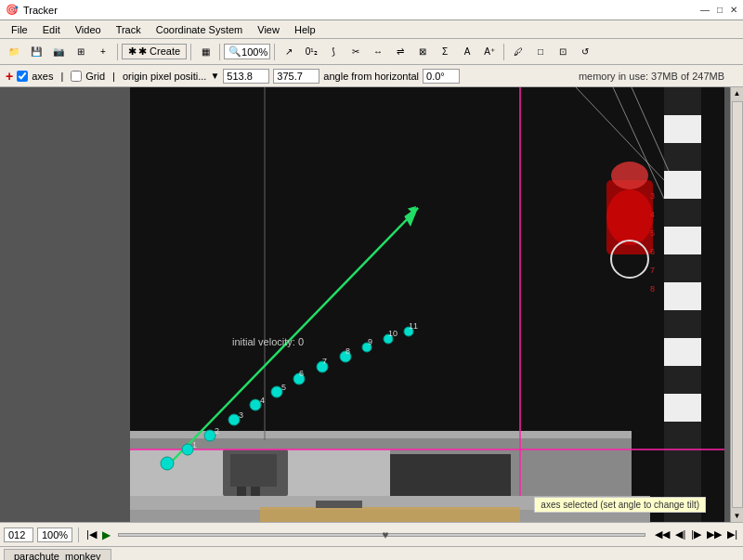 The width and height of the screenshot is (743, 560). I want to click on create-button: ✱ ✱ Create, so click(154, 52).